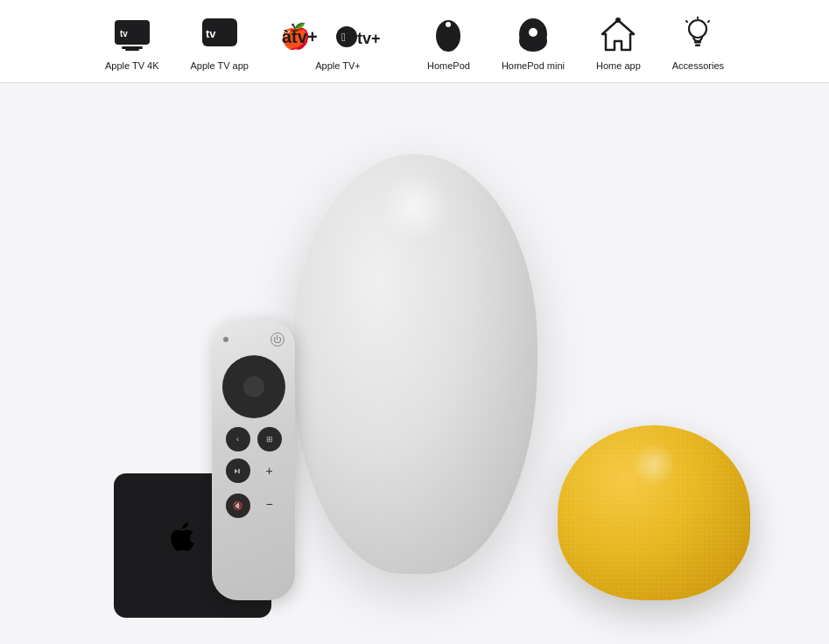 The height and width of the screenshot is (644, 829). I want to click on remote-mute-button: 🔇, so click(238, 506).